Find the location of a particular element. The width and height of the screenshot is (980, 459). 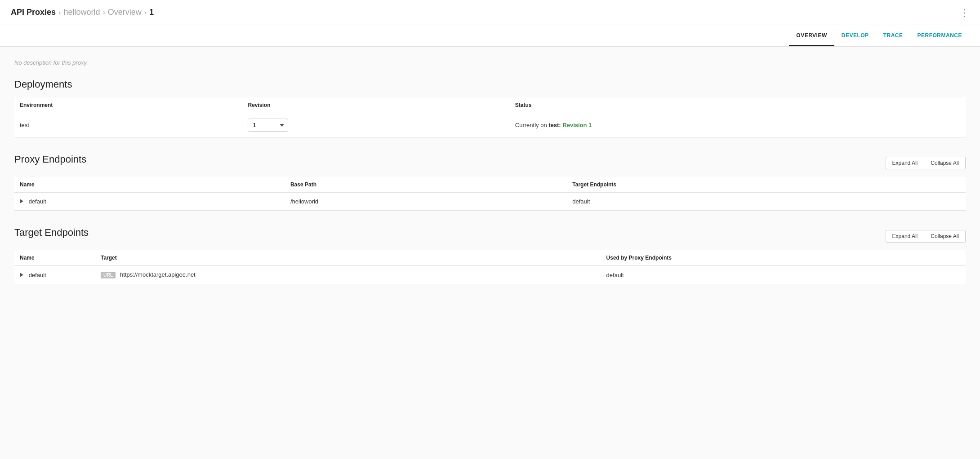

deployment-environment: test is located at coordinates (129, 125).